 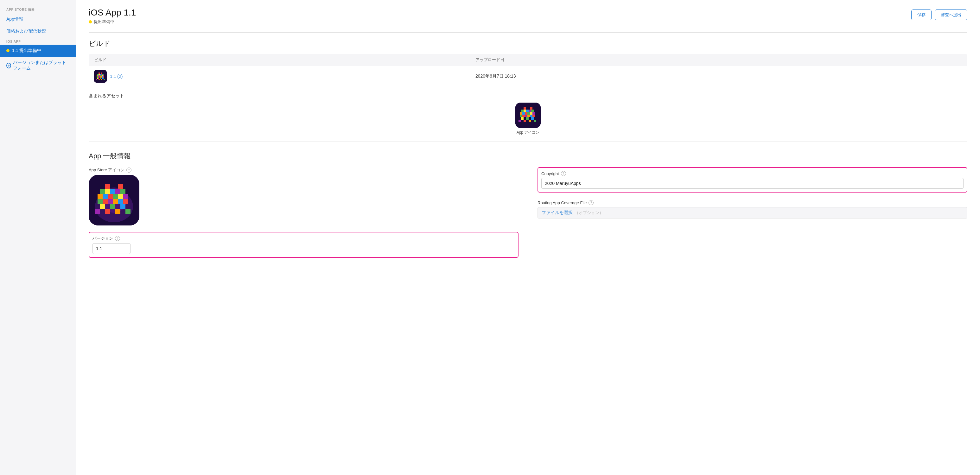 What do you see at coordinates (41, 65) in the screenshot?
I see `sidebar-add-label: バージョンまたはプラットフォーム` at bounding box center [41, 65].